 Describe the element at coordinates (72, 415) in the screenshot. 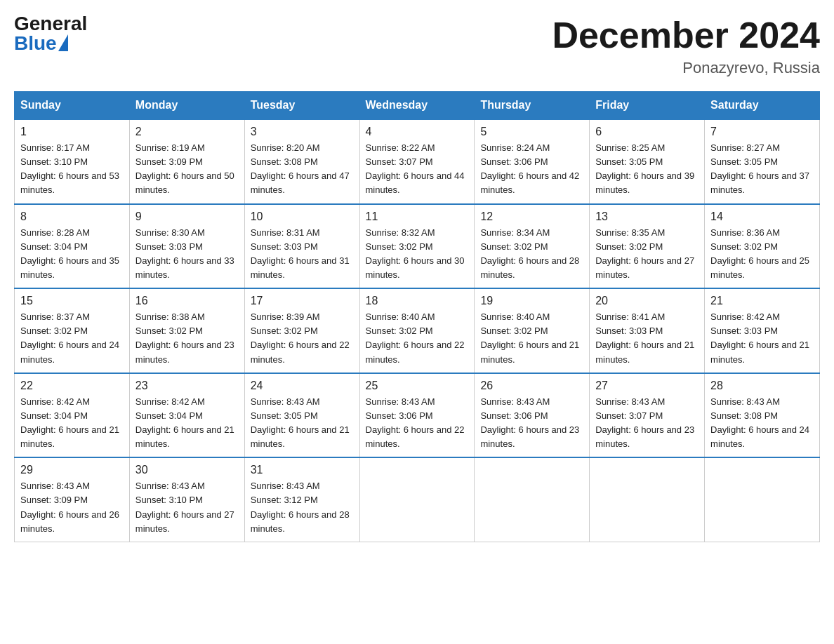

I see `calendar-cell: 22 Sunrise: 8:42 AMSunset: 3:04 PMDaylig…` at that location.